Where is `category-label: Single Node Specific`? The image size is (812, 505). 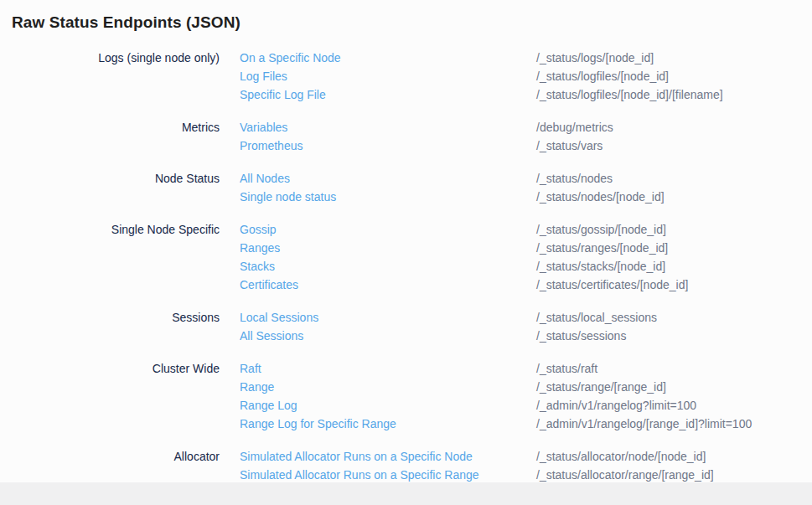
category-label: Single Node Specific is located at coordinates (116, 257).